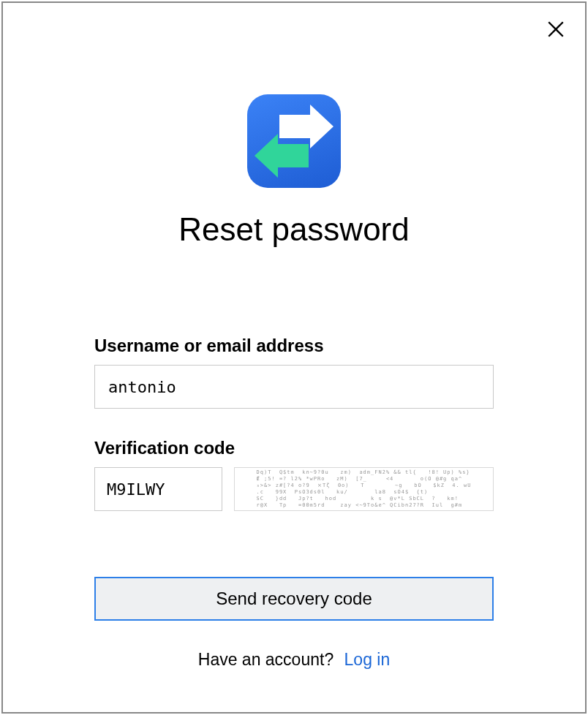 The image size is (588, 715). What do you see at coordinates (294, 387) in the screenshot?
I see `username-input` at bounding box center [294, 387].